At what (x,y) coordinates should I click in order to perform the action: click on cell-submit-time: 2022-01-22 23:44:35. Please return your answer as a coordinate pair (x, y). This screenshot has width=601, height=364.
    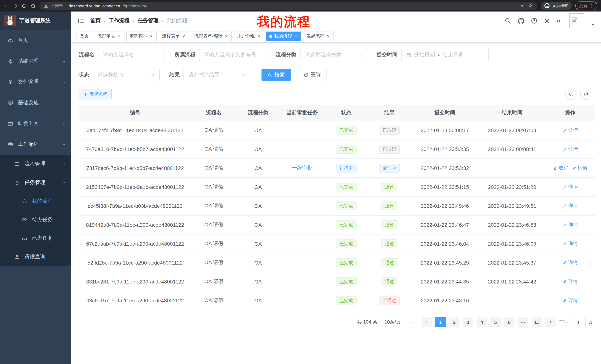
    Looking at the image, I should click on (445, 282).